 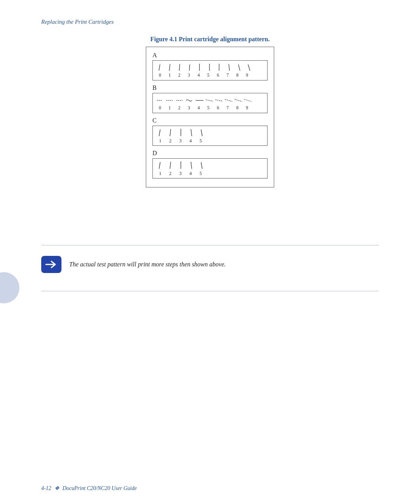 I want to click on section-label-d: D, so click(x=210, y=153).